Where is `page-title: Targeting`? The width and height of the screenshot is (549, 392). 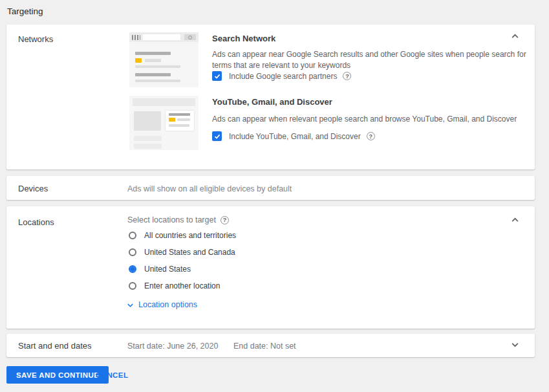 page-title: Targeting is located at coordinates (25, 12).